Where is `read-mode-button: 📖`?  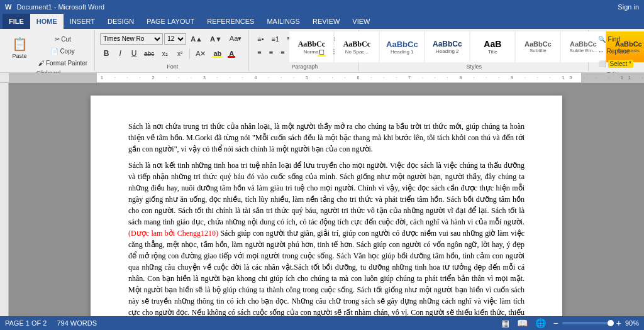 read-mode-button: 📖 is located at coordinates (522, 323).